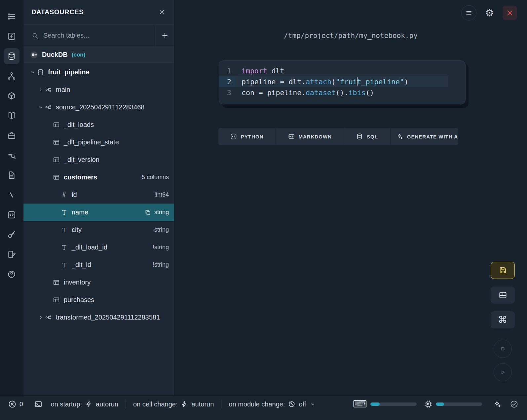  What do you see at coordinates (503, 372) in the screenshot?
I see `run-button` at bounding box center [503, 372].